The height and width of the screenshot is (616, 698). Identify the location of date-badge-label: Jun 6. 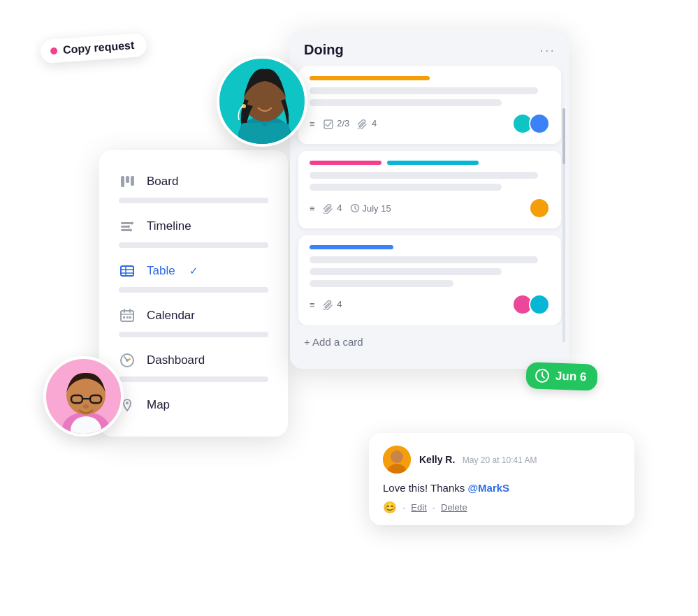
(572, 377).